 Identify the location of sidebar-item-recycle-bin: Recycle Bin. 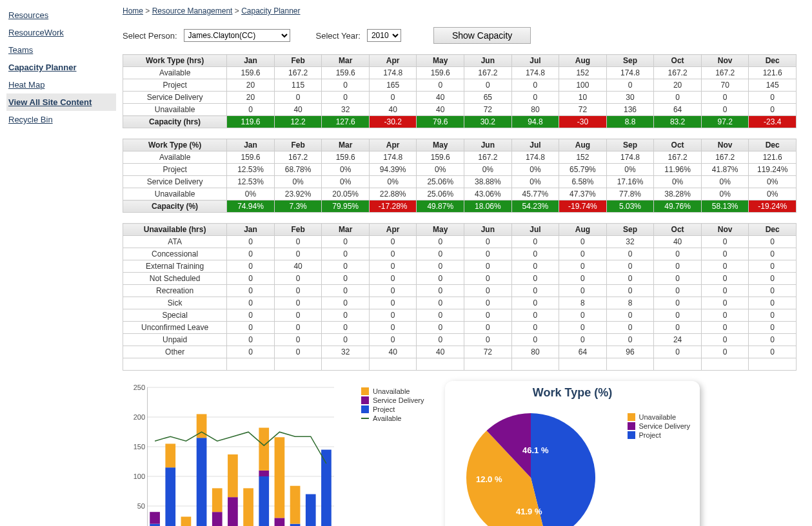
(61, 120).